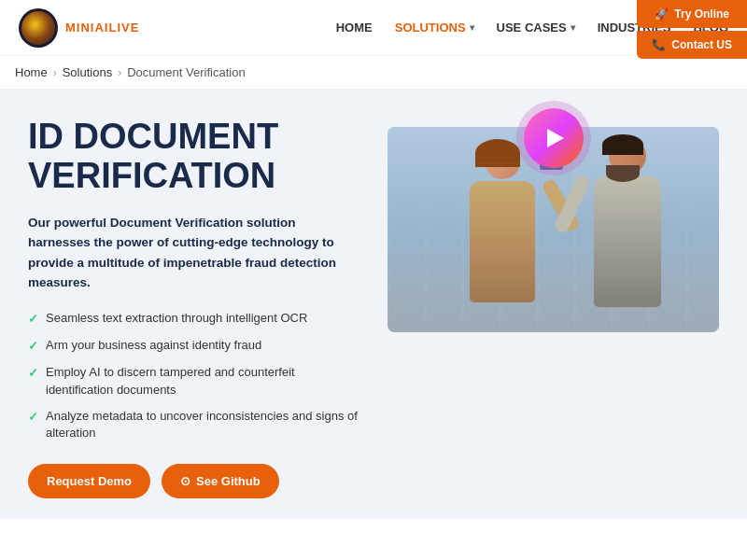 This screenshot has height=560, width=747. Describe the element at coordinates (38, 28) in the screenshot. I see `logo-image` at that location.